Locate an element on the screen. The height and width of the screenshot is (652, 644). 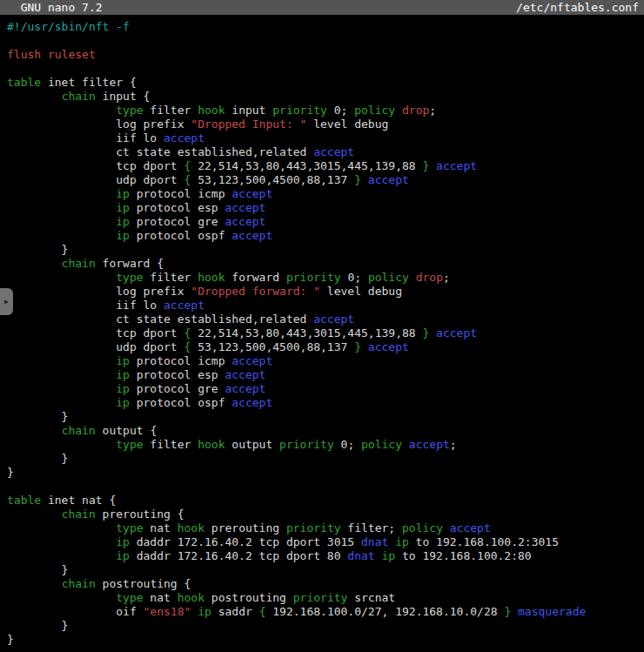
editor-line: ip daddr 172.16.40.2 tcp dport 3015 dnat… is located at coordinates (325, 542).